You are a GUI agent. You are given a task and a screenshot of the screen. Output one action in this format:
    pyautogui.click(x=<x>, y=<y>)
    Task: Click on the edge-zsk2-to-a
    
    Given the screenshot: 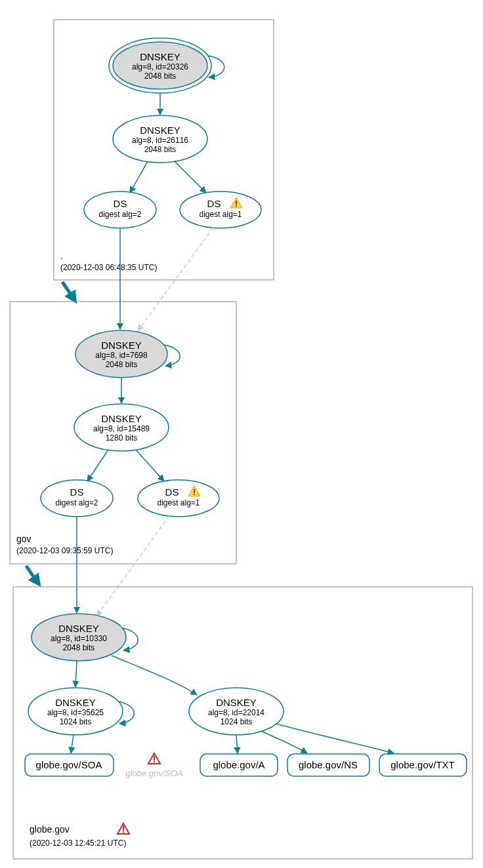 What is the action you would take?
    pyautogui.click(x=237, y=744)
    